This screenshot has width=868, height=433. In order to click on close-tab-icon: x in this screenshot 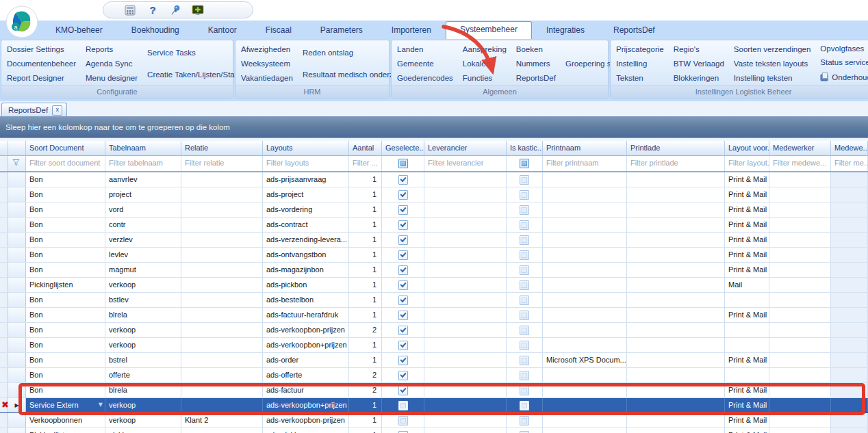, I will do `click(58, 111)`.